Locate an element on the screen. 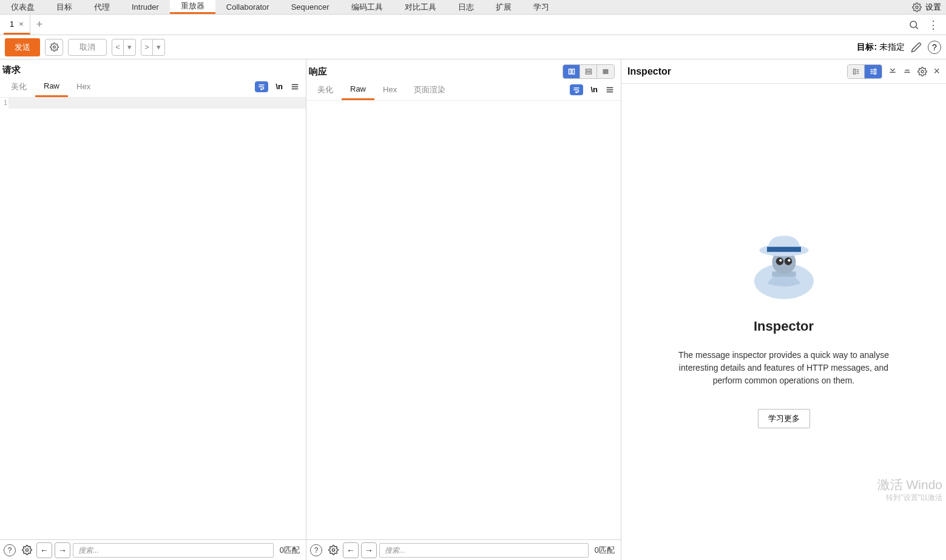 This screenshot has height=560, width=946. repeater-tab-1: 1 × is located at coordinates (17, 24).